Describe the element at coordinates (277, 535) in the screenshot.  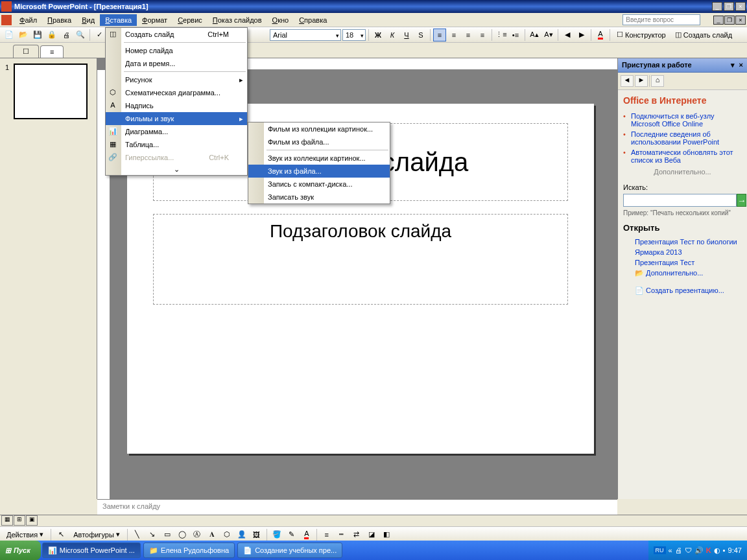
I see `fill-color-button: 🪣` at that location.